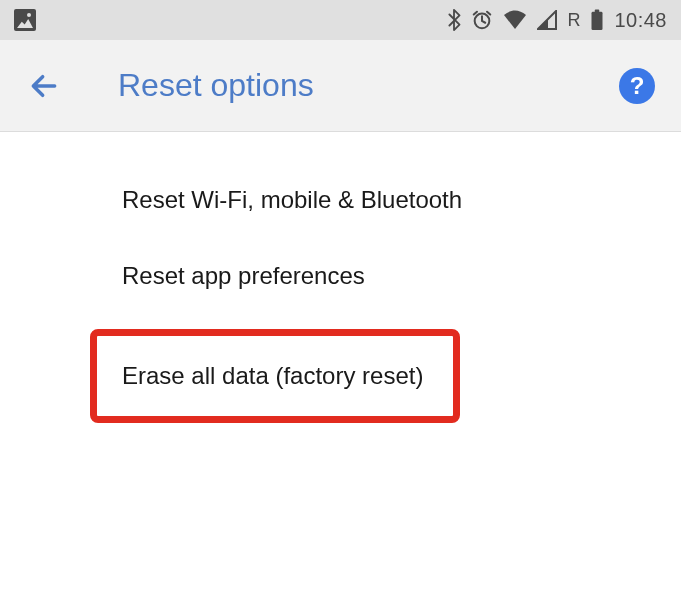 Image resolution: width=681 pixels, height=600 pixels. Describe the element at coordinates (574, 20) in the screenshot. I see `roaming-indicator: R` at that location.